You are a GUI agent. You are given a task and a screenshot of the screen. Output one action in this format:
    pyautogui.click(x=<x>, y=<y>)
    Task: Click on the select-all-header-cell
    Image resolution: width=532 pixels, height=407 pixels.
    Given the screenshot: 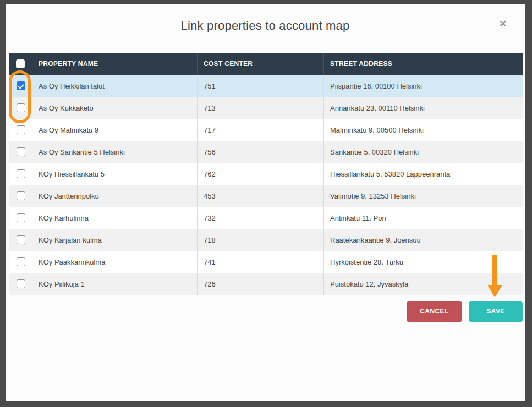 What is the action you would take?
    pyautogui.click(x=21, y=64)
    